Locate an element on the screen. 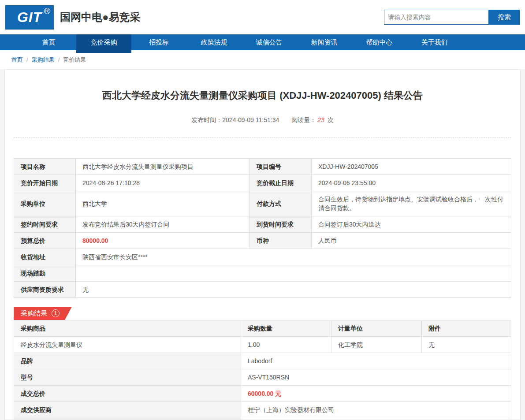  page-title: 西北大学经皮水分流失量测量仪采购项目 (XDJJ-HW-202407005) 结… is located at coordinates (263, 96).